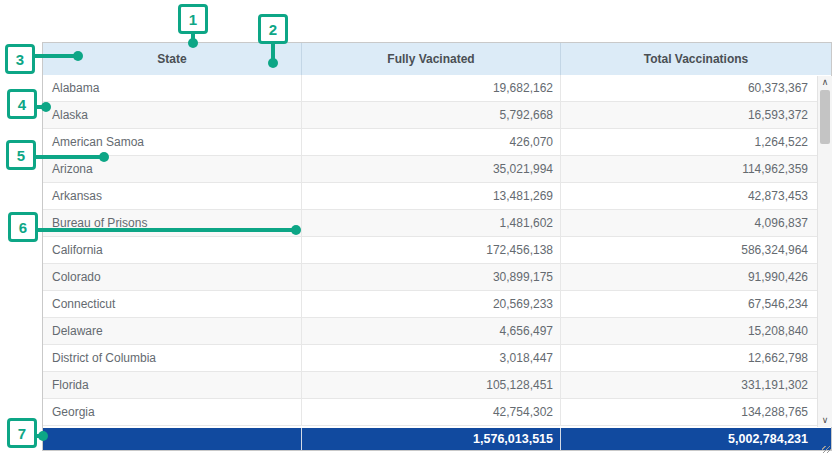  I want to click on total-vaccinations-cell: 586,324,964, so click(696, 250).